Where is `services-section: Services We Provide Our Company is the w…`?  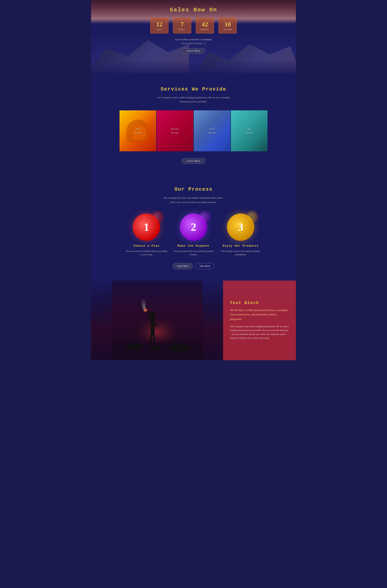
services-section: Services We Provide Our Company is the w… is located at coordinates (194, 123).